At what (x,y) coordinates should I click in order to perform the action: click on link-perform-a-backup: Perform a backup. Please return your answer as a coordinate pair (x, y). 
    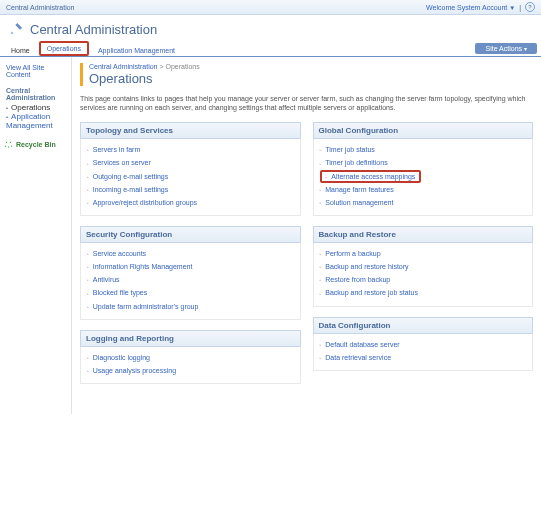
    Looking at the image, I should click on (352, 254).